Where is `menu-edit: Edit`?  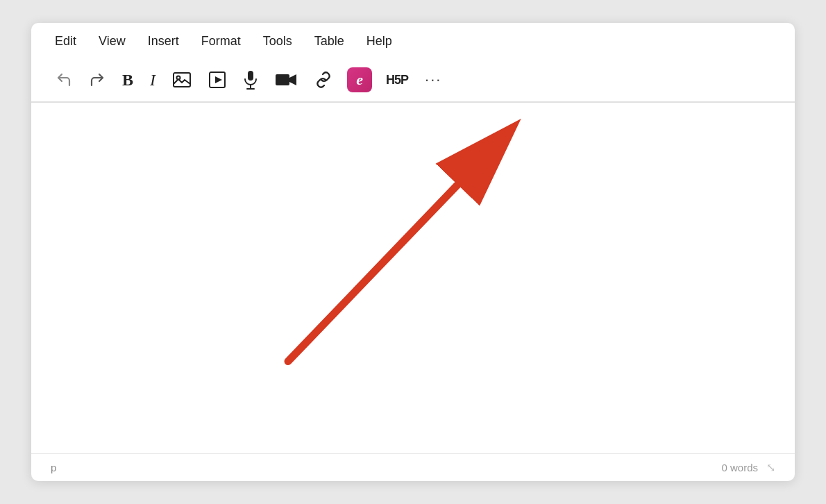 menu-edit: Edit is located at coordinates (65, 42).